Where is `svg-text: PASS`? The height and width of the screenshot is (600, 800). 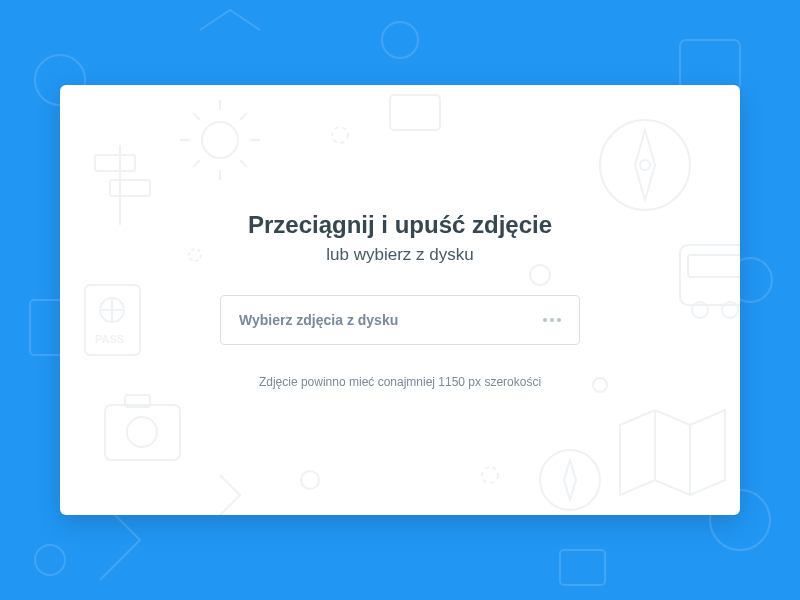 svg-text: PASS is located at coordinates (110, 339).